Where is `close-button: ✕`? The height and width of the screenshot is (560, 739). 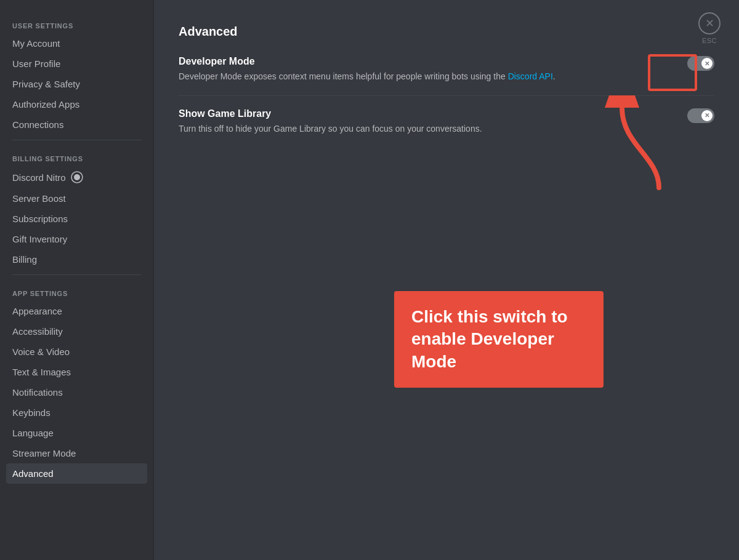 close-button: ✕ is located at coordinates (709, 23).